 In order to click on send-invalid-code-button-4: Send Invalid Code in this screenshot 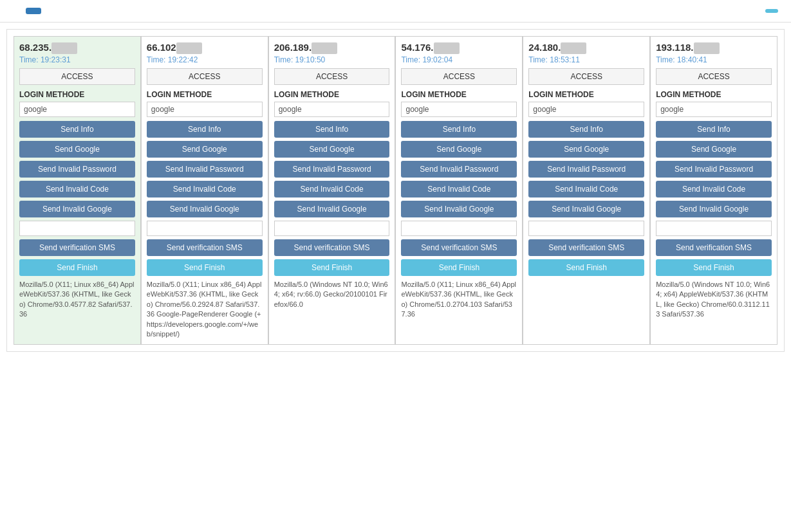, I will do `click(586, 189)`.